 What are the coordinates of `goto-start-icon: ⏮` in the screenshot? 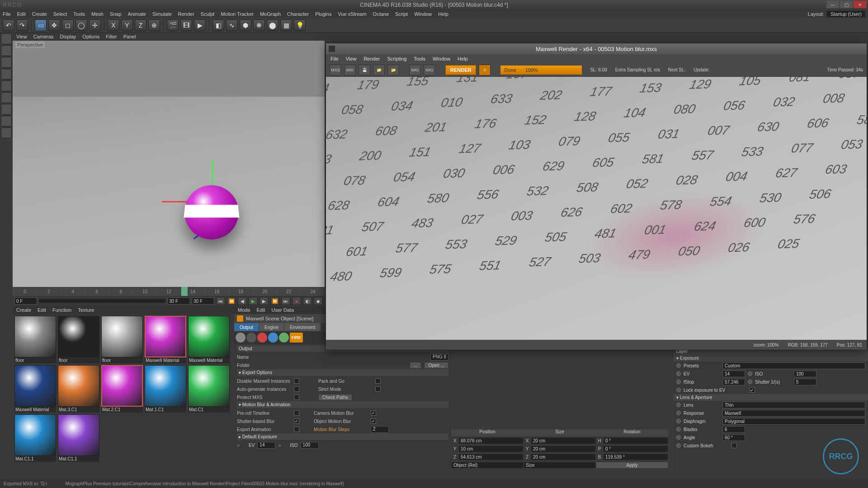 It's located at (221, 301).